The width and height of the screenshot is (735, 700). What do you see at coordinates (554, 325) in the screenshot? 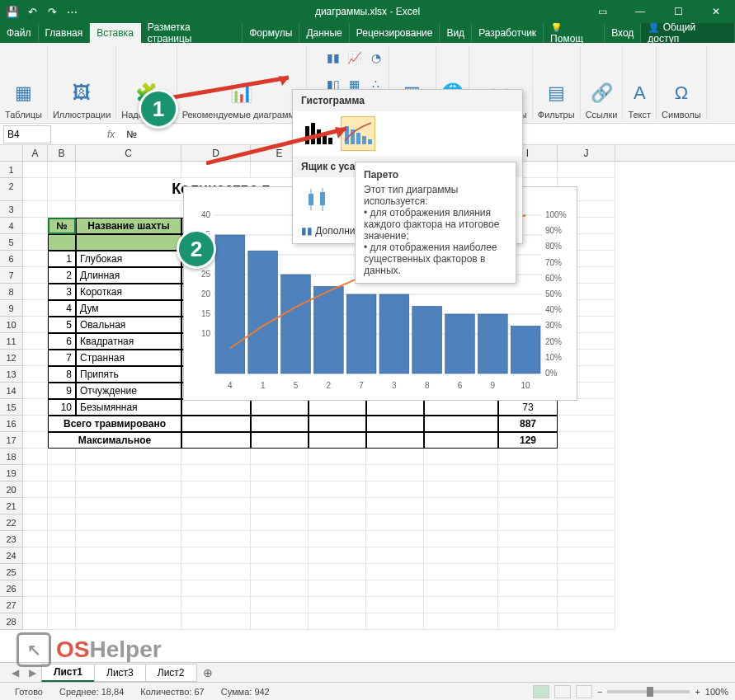
I see `svg-text: 30%` at bounding box center [554, 325].